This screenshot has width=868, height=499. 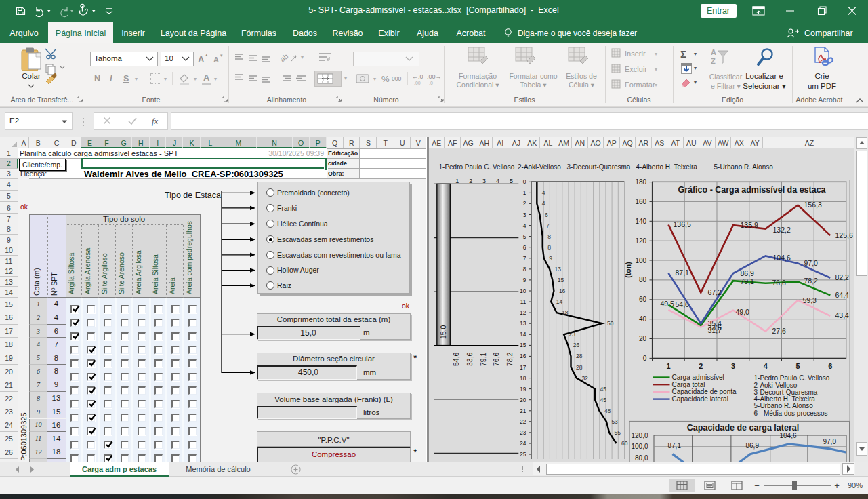 I want to click on svg-text: 136,5, so click(x=682, y=224).